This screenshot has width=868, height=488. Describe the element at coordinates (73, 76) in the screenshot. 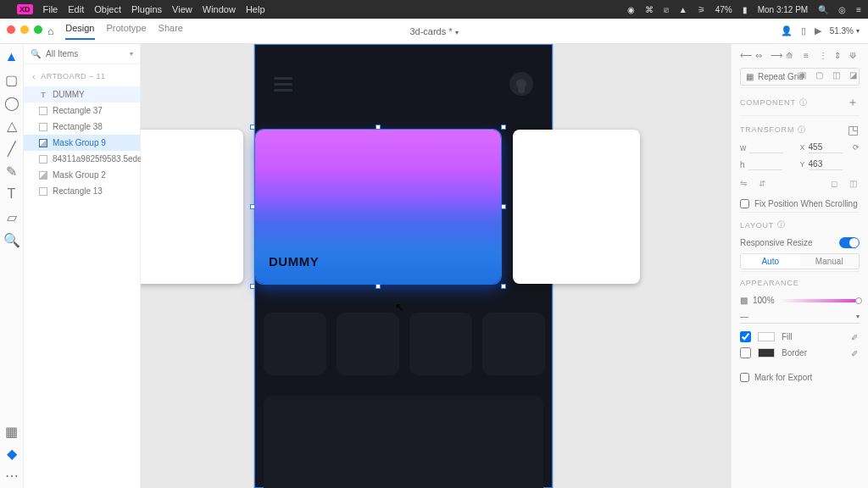

I see `layers-crumb: ARTBOARD – 11` at that location.